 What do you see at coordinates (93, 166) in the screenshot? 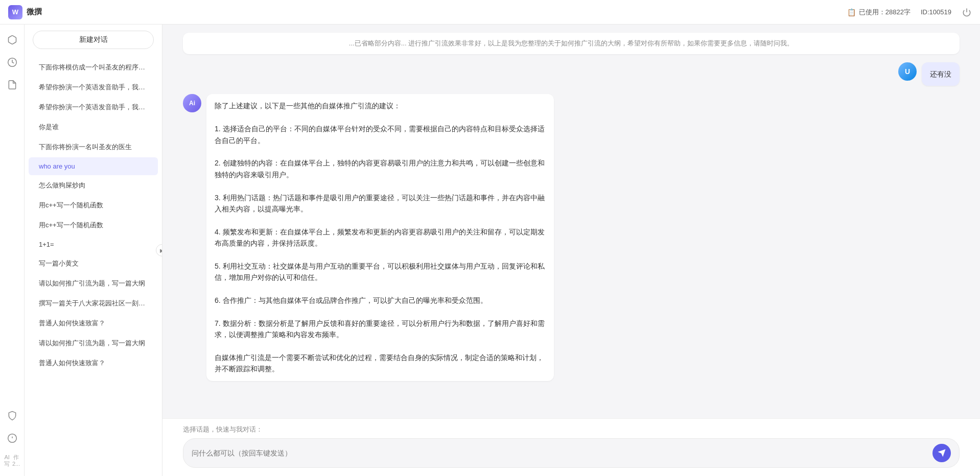
I see `sidebar-item: who are you` at bounding box center [93, 166].